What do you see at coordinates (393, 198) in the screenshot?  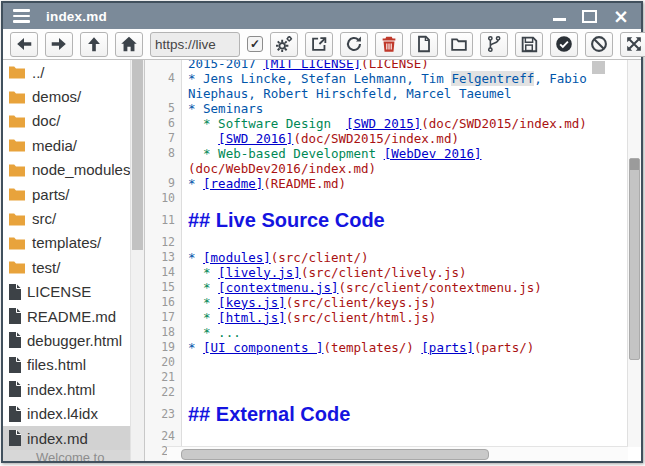 I see `code-line-10: 10` at bounding box center [393, 198].